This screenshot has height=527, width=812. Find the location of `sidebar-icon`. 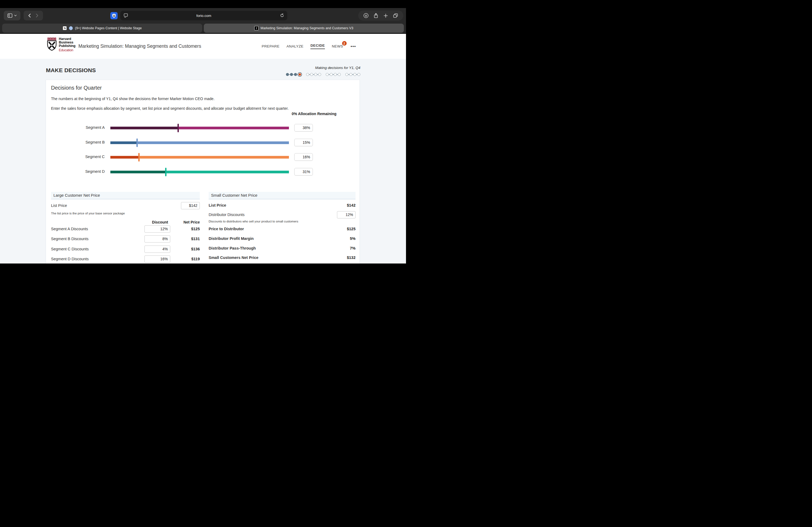

sidebar-icon is located at coordinates (10, 16).